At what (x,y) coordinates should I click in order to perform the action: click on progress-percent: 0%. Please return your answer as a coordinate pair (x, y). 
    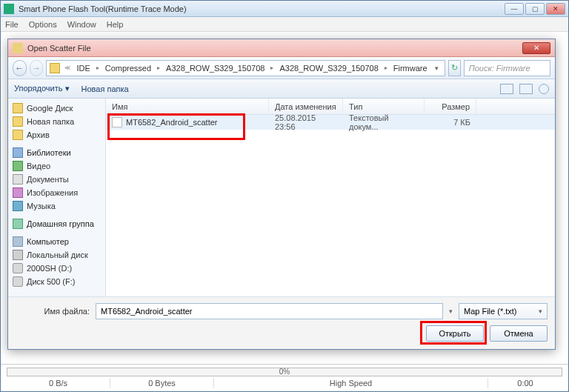
    Looking at the image, I should click on (284, 372).